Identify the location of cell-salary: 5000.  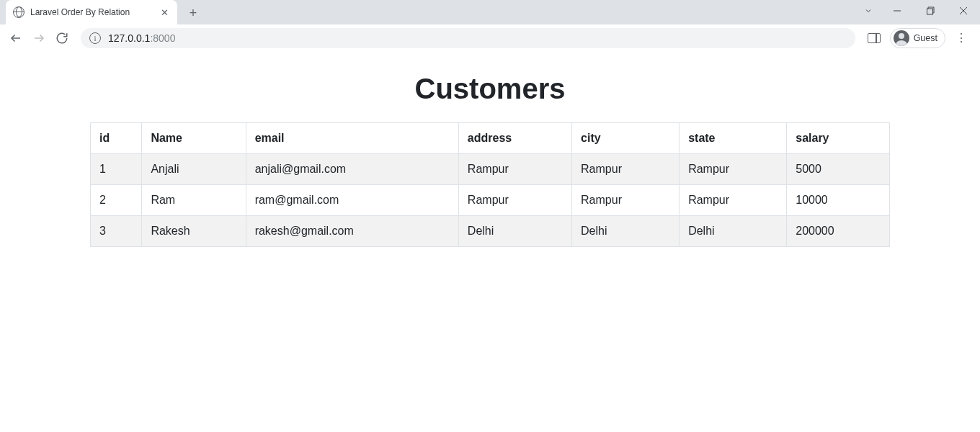
(839, 170).